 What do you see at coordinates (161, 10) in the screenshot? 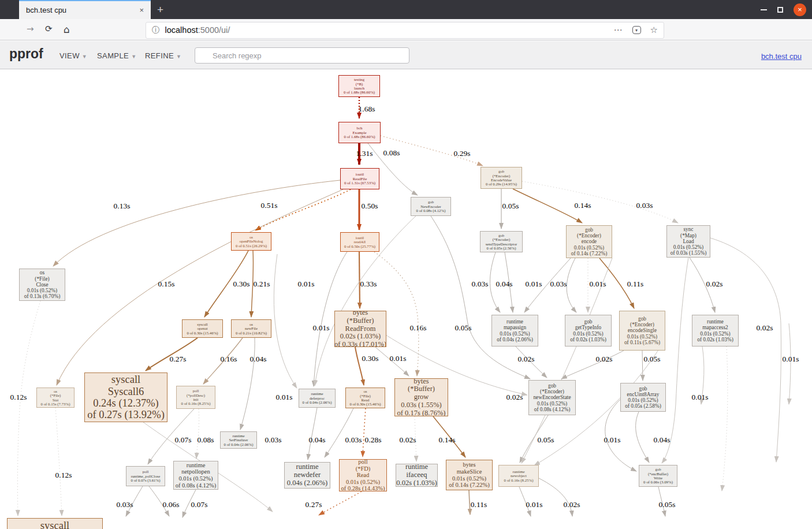
I see `new-tab-button: +` at bounding box center [161, 10].